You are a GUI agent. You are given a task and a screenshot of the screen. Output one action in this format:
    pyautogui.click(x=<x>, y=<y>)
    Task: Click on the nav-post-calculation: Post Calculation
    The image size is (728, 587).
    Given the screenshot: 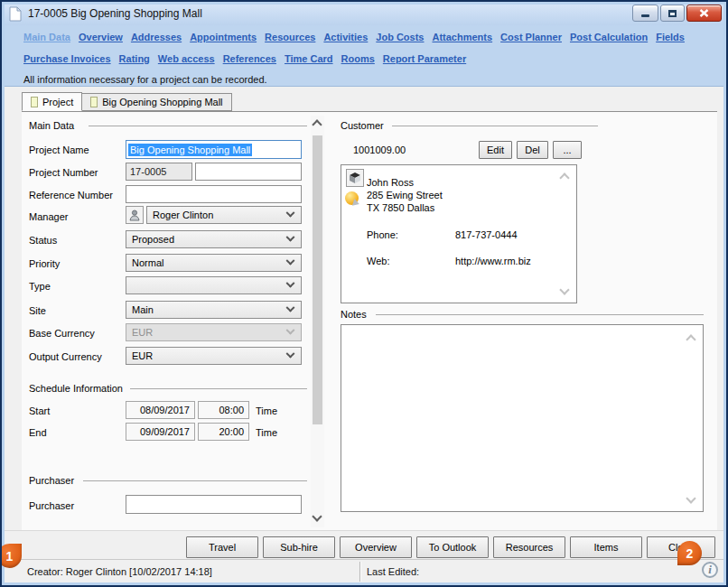 What is the action you would take?
    pyautogui.click(x=609, y=37)
    